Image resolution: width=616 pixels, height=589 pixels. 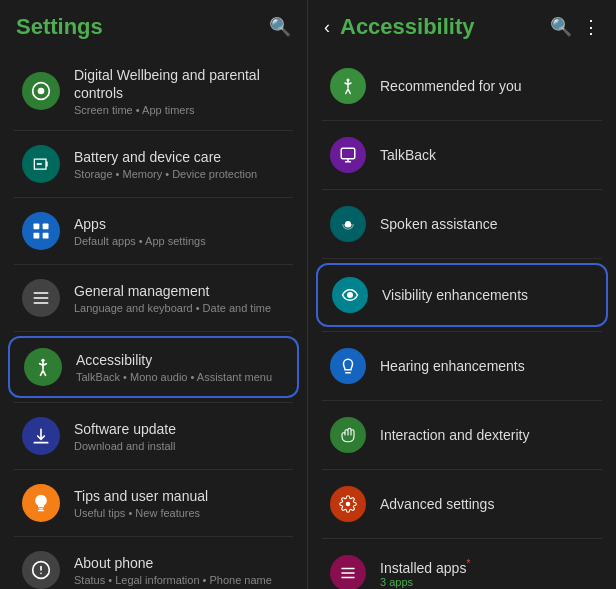 I want to click on right-item-visibility-enhancements: Visibility enhancements, so click(x=462, y=295).